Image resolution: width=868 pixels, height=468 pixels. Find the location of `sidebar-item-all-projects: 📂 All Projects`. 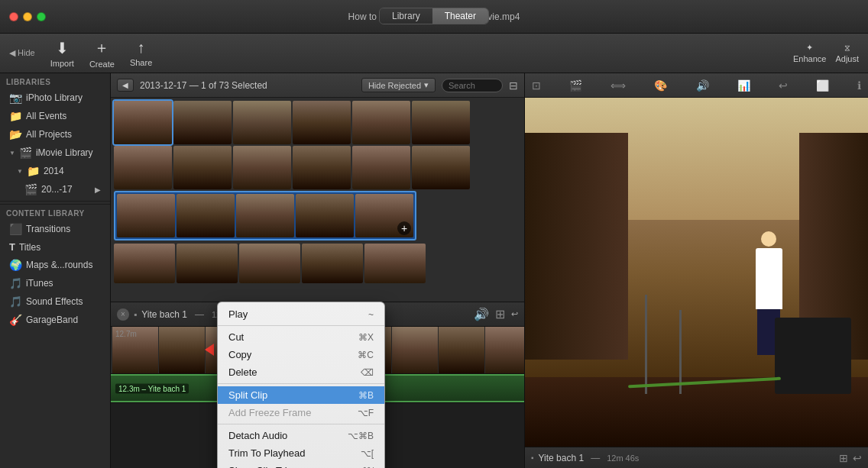

sidebar-item-all-projects: 📂 All Projects is located at coordinates (55, 134).